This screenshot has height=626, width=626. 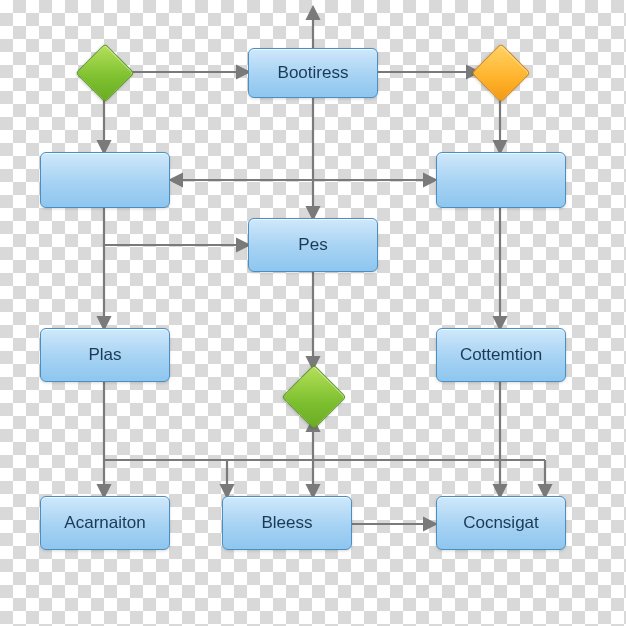 What do you see at coordinates (501, 180) in the screenshot?
I see `box-row2-right` at bounding box center [501, 180].